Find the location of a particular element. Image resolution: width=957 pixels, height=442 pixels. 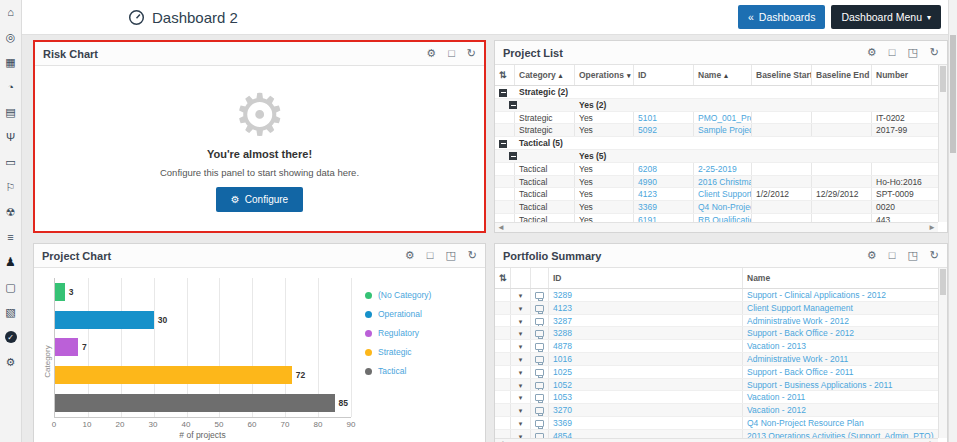

list-icon: ≡ is located at coordinates (11, 237).